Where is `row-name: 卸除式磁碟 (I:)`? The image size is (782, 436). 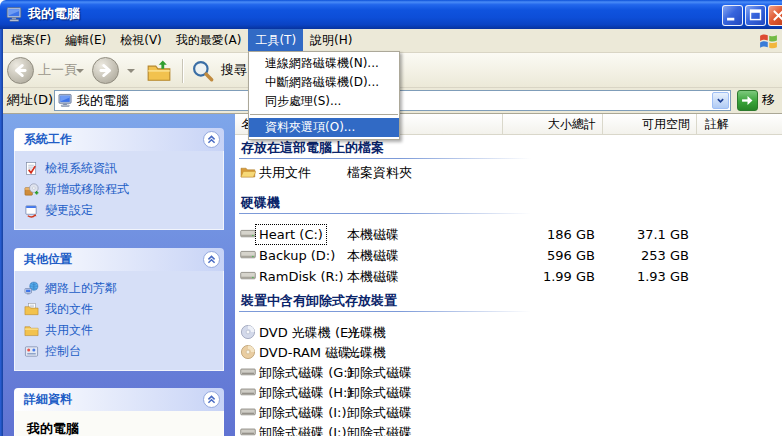
row-name: 卸除式磁碟 (I:) is located at coordinates (303, 412).